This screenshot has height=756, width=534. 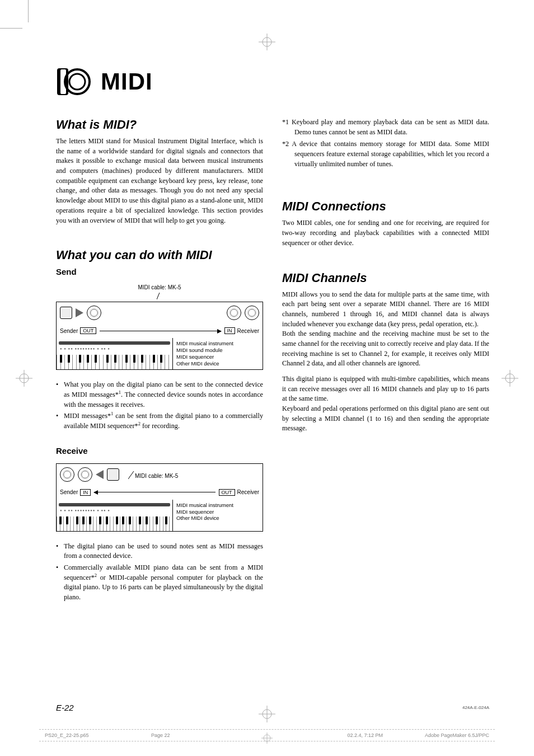 I want to click on chapter-title: MIDI, so click(x=127, y=82).